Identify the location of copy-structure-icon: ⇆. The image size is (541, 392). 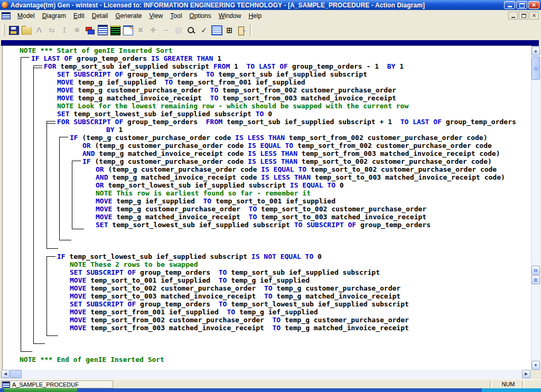
(52, 30).